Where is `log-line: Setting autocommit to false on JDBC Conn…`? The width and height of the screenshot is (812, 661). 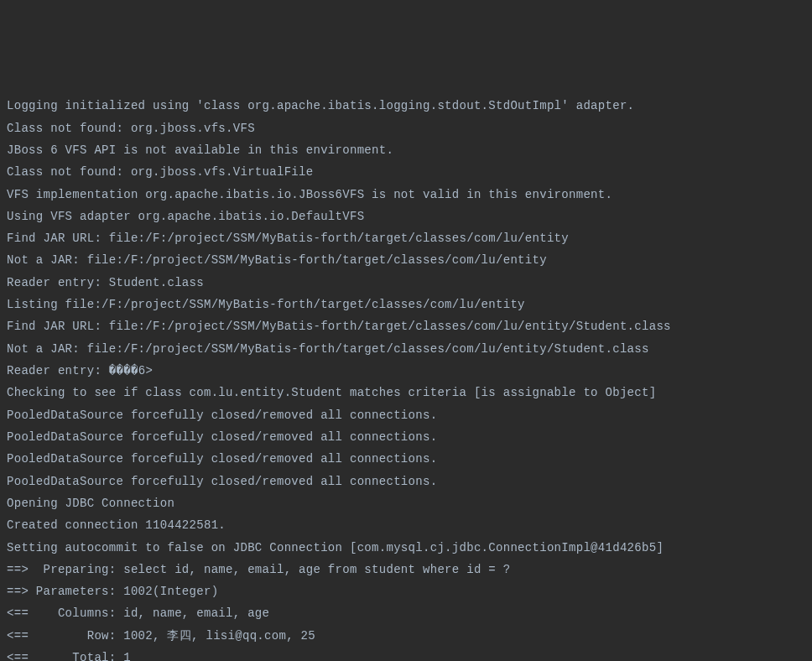 log-line: Setting autocommit to false on JDBC Conn… is located at coordinates (406, 548).